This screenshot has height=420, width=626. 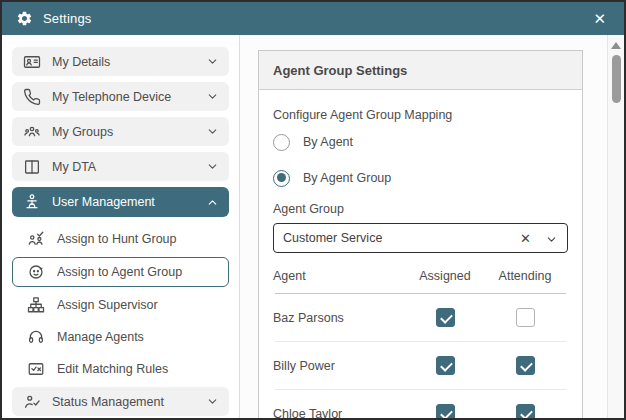 I want to click on table-row: Baz Parsons, so click(x=420, y=318).